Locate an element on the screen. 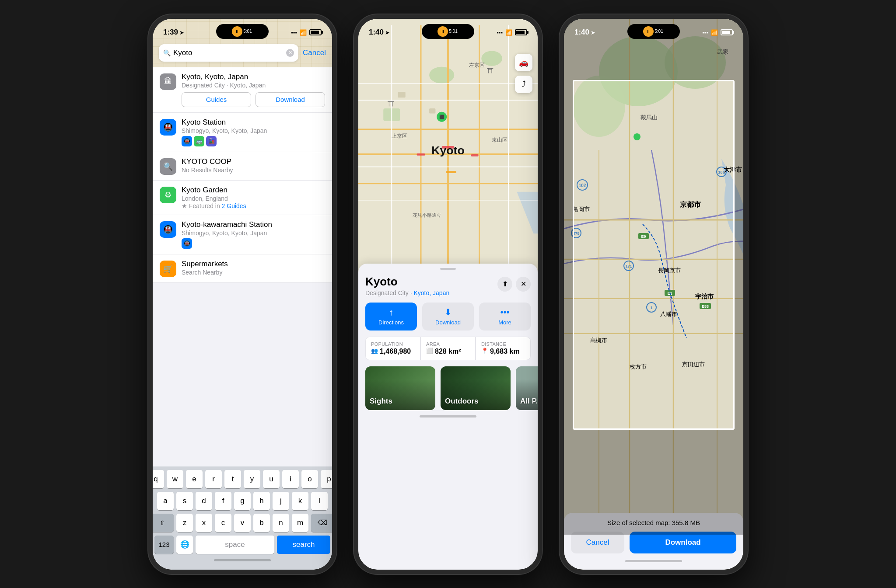 Image resolution: width=896 pixels, height=588 pixels. result-content: KYOTO COOP No Results Nearby is located at coordinates (253, 165).